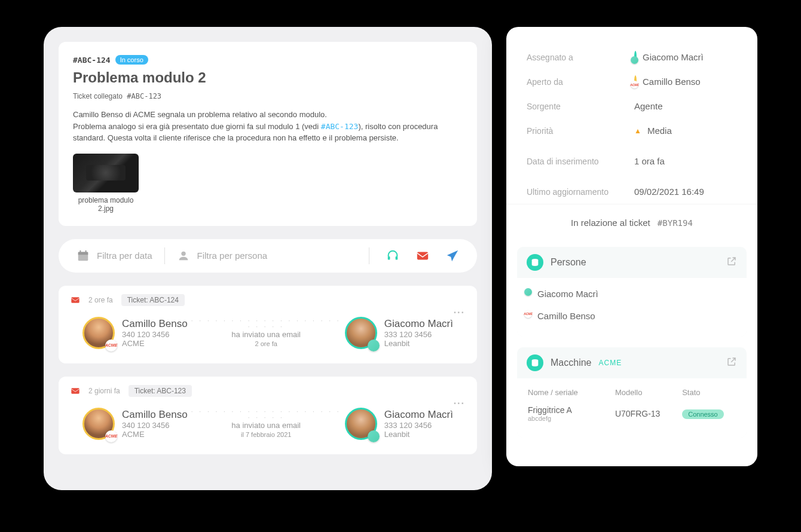 This screenshot has width=801, height=532. Describe the element at coordinates (268, 96) in the screenshot. I see `linked-ticket: Ticket collegato #ABC-123` at that location.